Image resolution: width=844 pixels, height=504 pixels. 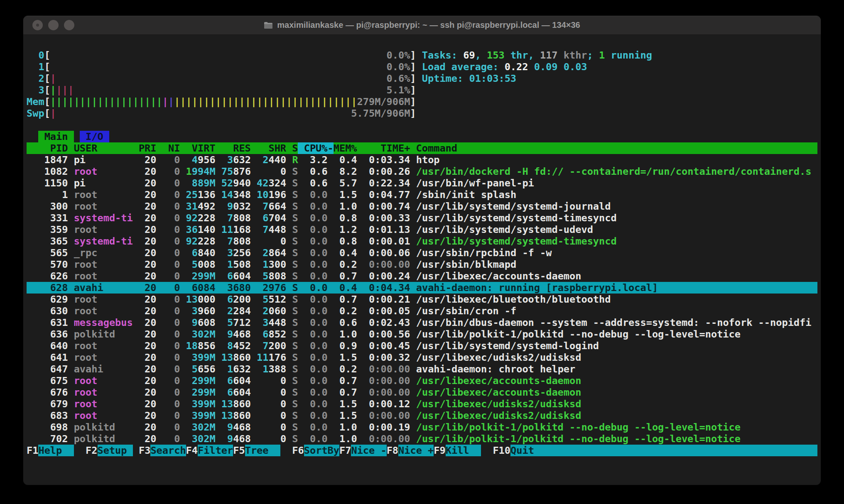 I want to click on process-row-1150: 1150 pi 20 0 889M 52940 42324 S 0.6 5.7 …, so click(x=422, y=183).